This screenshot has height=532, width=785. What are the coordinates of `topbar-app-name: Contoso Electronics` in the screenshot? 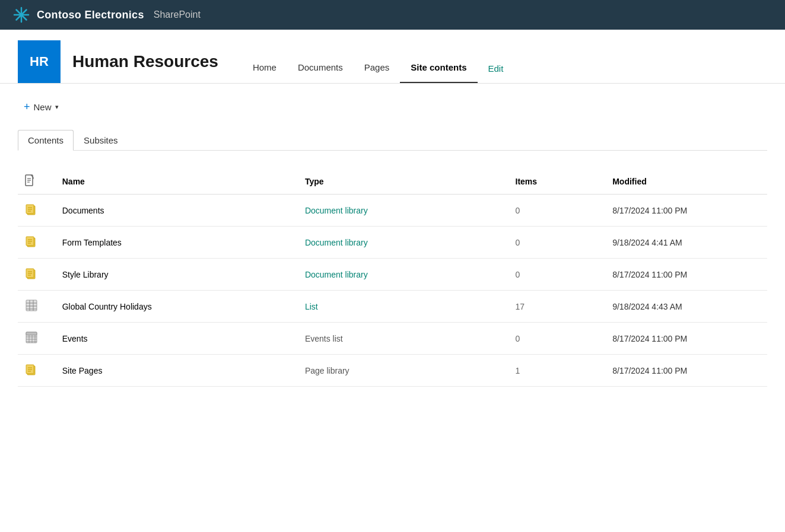 It's located at (90, 15).